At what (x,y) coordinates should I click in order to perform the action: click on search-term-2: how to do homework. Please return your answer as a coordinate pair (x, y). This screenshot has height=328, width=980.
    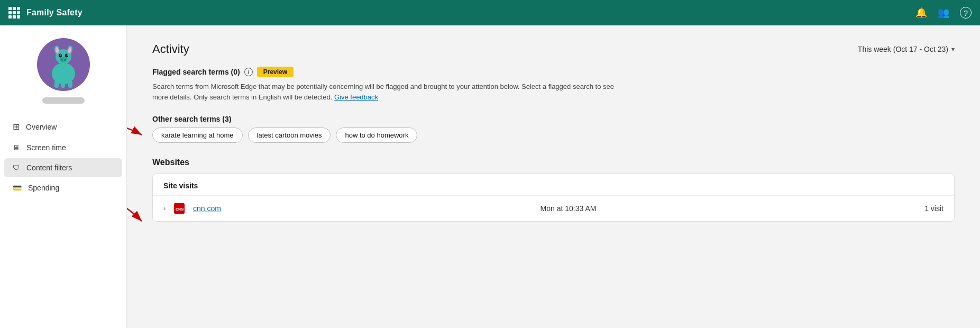
    Looking at the image, I should click on (377, 135).